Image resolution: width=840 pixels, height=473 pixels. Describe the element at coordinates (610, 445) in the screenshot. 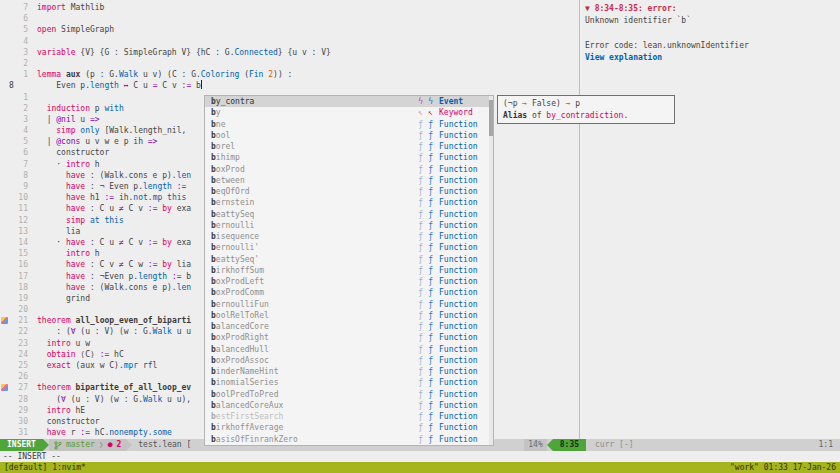

I see `buffer-info: curr [-]` at that location.